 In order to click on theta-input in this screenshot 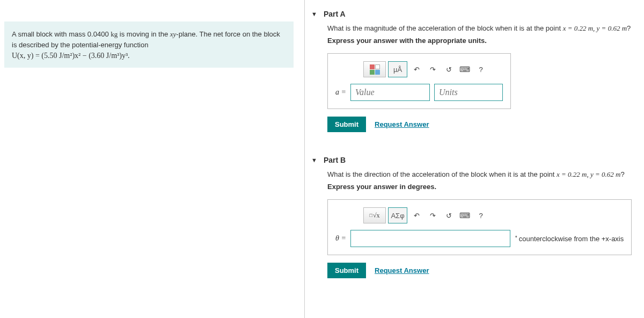, I will do `click(430, 238)`.